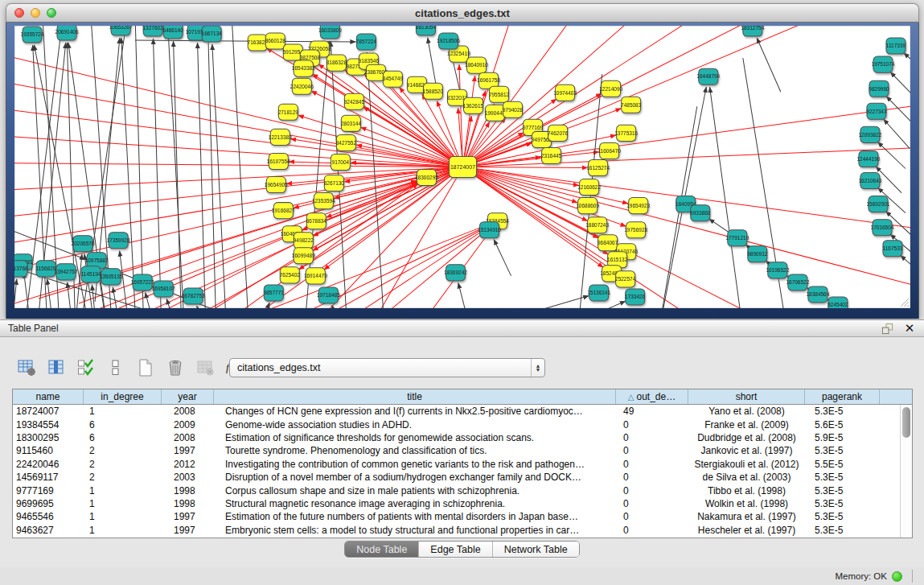 Image resolution: width=924 pixels, height=585 pixels. What do you see at coordinates (611, 89) in the screenshot?
I see `graph-node: 12214090` at bounding box center [611, 89].